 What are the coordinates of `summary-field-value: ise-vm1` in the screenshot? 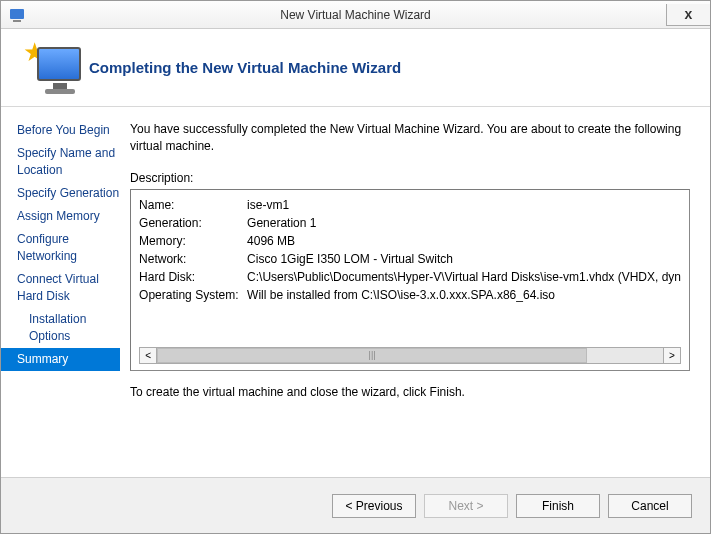 It's located at (268, 205).